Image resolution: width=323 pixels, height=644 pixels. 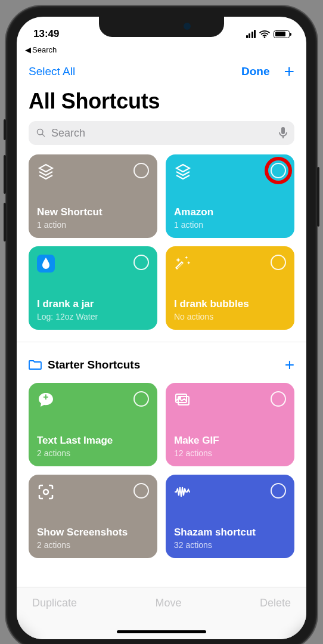 What do you see at coordinates (93, 532) in the screenshot?
I see `card-title: Show Screenshots` at bounding box center [93, 532].